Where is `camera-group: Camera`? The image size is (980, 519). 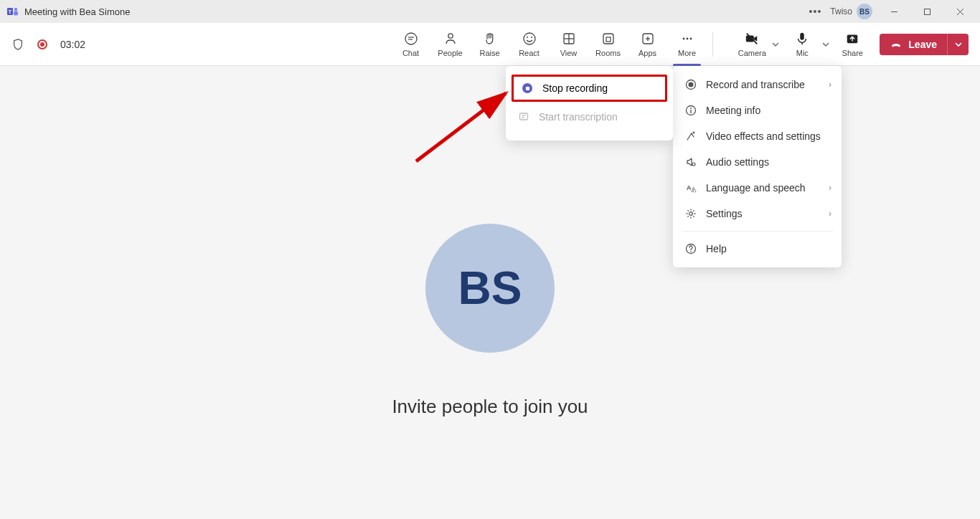 camera-group: Camera is located at coordinates (758, 44).